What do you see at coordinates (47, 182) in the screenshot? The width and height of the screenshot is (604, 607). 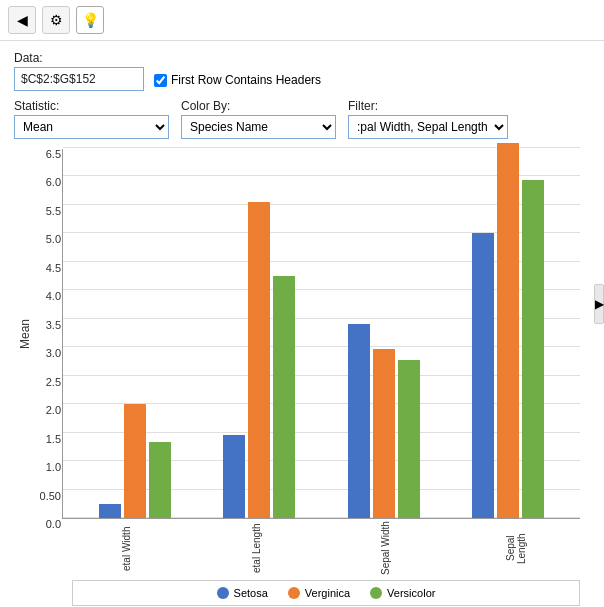 I see `y-tick-label: 6.0` at bounding box center [47, 182].